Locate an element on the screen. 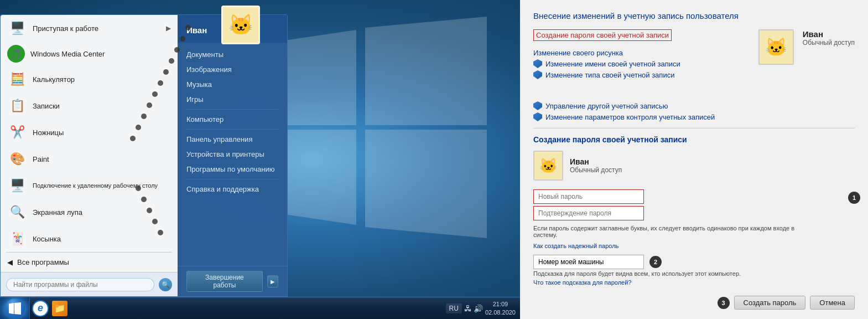 This screenshot has width=868, height=319. taskbar: e 📁 RU 🖧 🔊 21:09 02.08.2020 is located at coordinates (260, 308).